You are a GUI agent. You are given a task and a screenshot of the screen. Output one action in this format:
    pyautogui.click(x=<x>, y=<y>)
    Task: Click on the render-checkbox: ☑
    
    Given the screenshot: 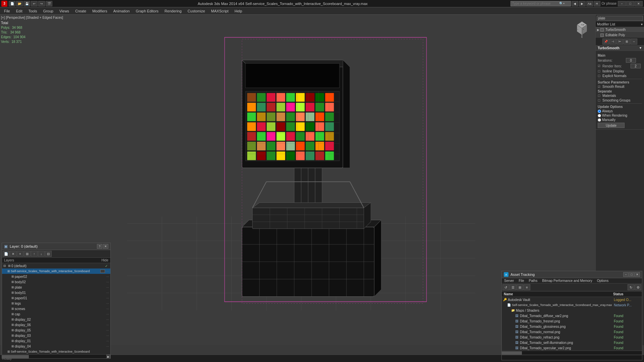 What is the action you would take?
    pyautogui.click(x=599, y=66)
    